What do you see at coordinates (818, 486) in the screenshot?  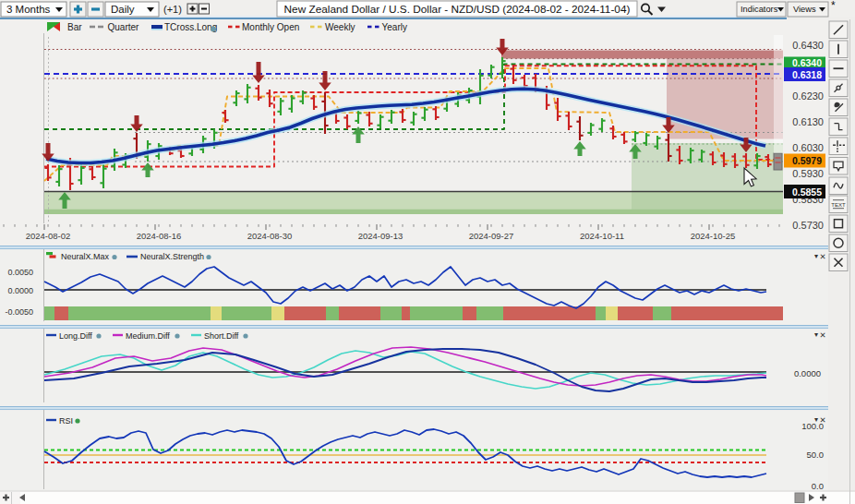 I see `svg-text: 0.0` at bounding box center [818, 486].